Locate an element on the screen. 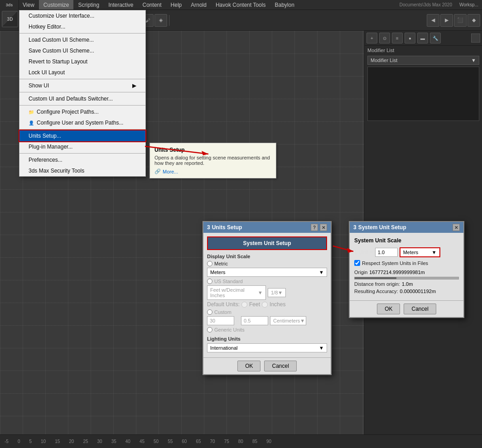  distance-row: Distance from origin: 1.0m is located at coordinates (407, 284).